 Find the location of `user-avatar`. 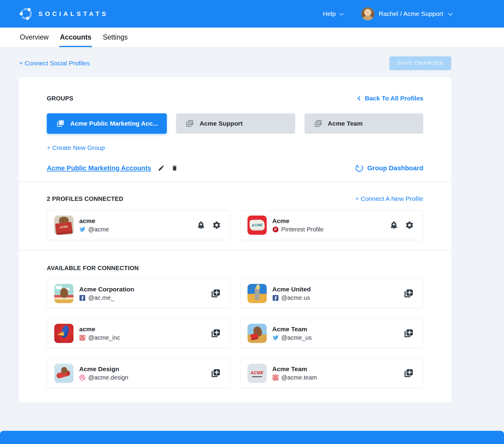

user-avatar is located at coordinates (368, 14).